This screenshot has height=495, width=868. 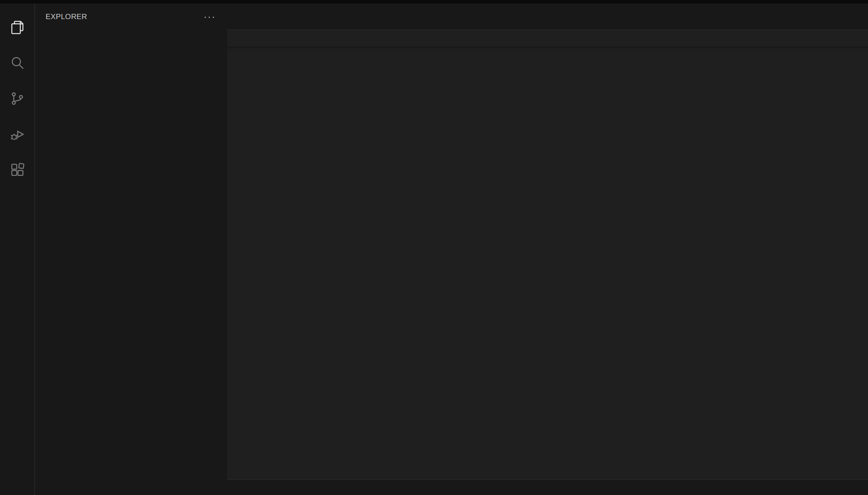 I want to click on explorer-activity-icon, so click(x=17, y=27).